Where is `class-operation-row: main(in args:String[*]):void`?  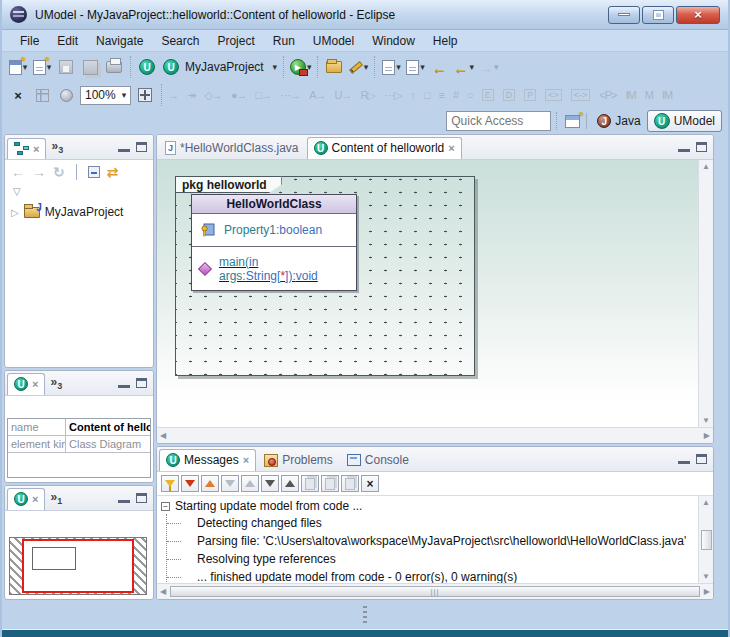
class-operation-row: main(in args:String[*]):void is located at coordinates (274, 268).